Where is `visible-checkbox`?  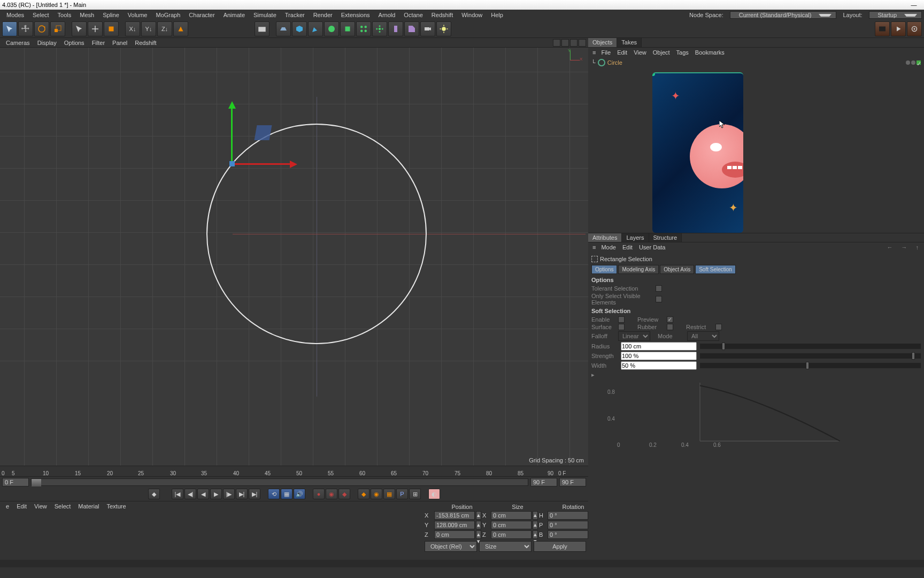
visible-checkbox is located at coordinates (659, 299).